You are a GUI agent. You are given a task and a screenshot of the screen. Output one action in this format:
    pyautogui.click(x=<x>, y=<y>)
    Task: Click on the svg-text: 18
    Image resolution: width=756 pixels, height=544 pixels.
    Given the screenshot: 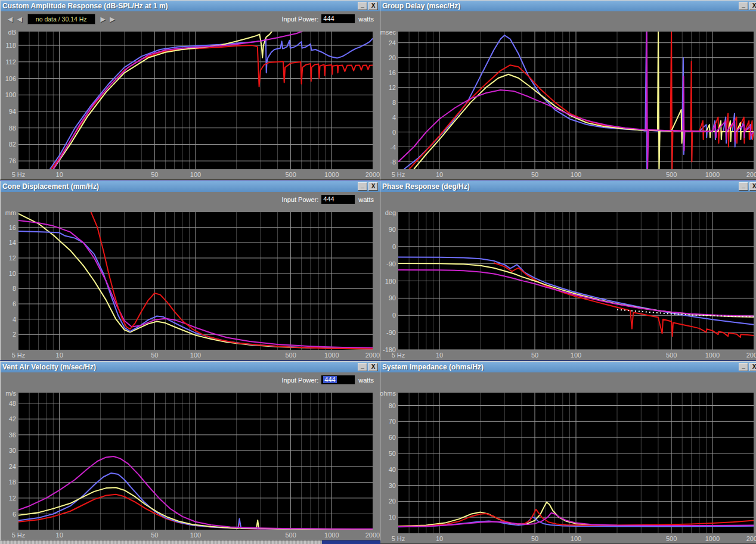 What is the action you would take?
    pyautogui.click(x=13, y=482)
    